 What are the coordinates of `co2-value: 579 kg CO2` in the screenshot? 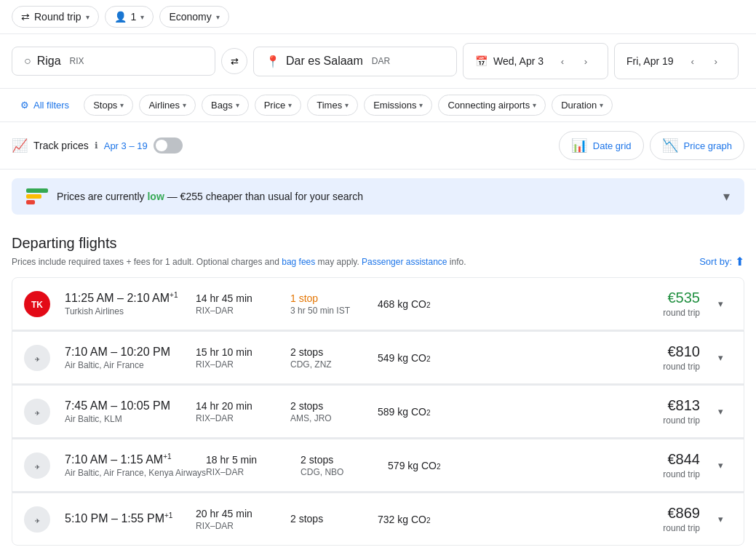 It's located at (435, 466).